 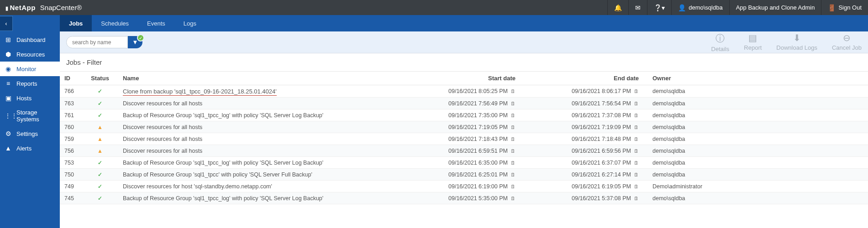 I want to click on cancel-job-icon: ⊖, so click(x=847, y=38).